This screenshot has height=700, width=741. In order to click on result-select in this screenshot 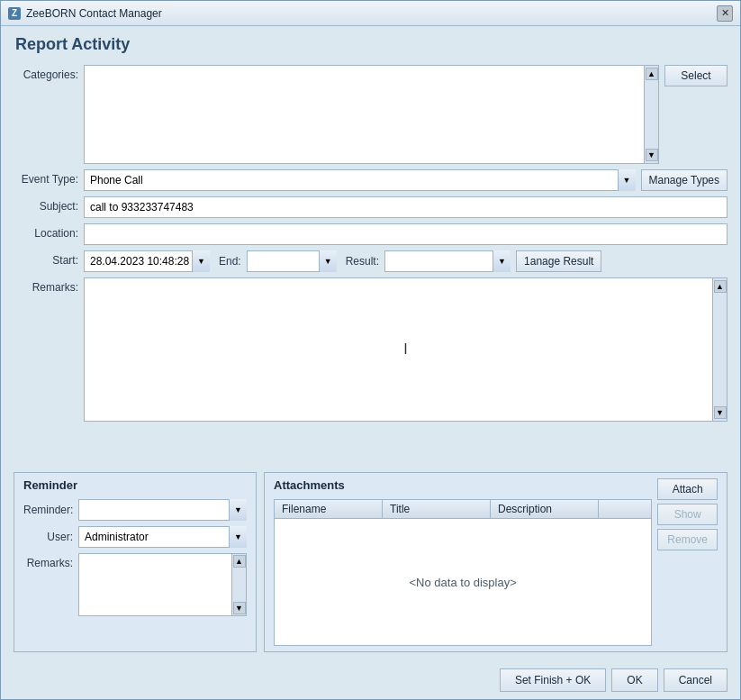, I will do `click(447, 261)`.